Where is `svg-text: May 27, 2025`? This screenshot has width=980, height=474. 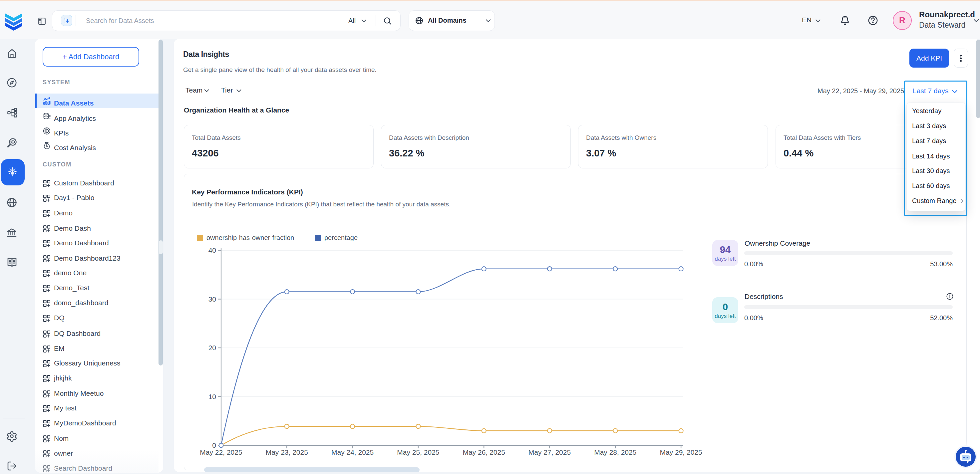 svg-text: May 27, 2025 is located at coordinates (549, 452).